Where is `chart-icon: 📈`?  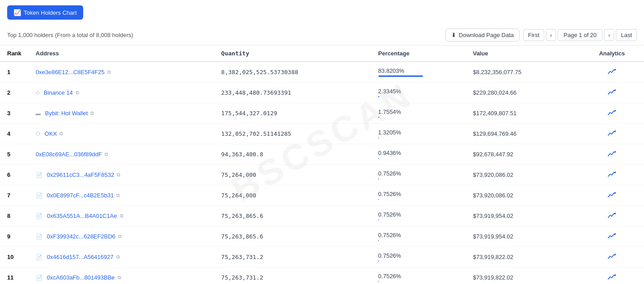 chart-icon: 📈 is located at coordinates (17, 13).